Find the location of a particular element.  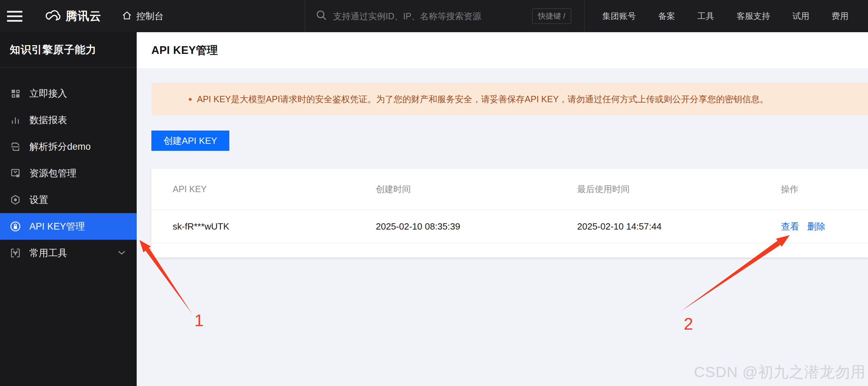

created-time-value: 2025-02-10 08:35:39 is located at coordinates (476, 227).